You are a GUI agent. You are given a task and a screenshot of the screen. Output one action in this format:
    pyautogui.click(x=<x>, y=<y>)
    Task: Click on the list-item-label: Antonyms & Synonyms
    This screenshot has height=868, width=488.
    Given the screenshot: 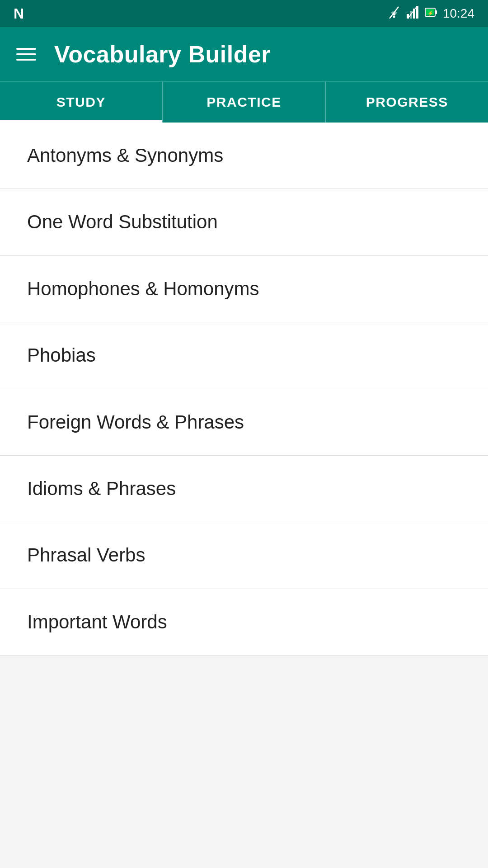 What is the action you would take?
    pyautogui.click(x=125, y=156)
    